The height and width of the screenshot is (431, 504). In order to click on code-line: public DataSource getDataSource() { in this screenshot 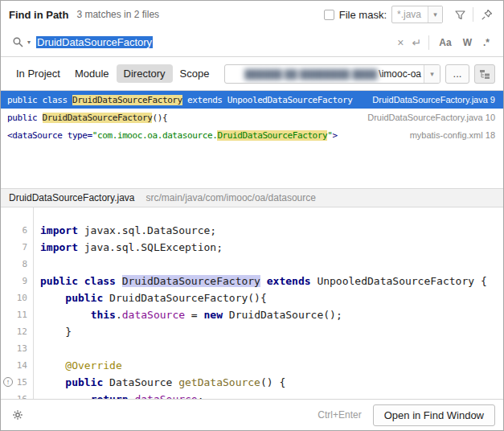, I will do `click(272, 383)`.